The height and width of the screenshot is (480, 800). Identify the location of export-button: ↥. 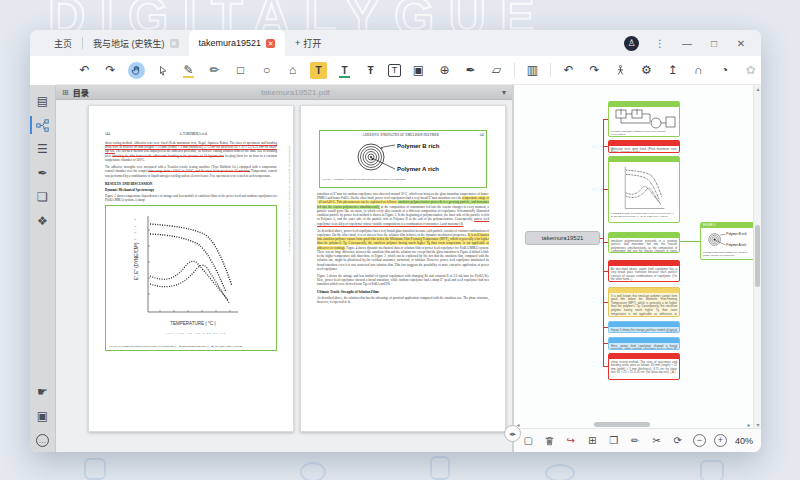
(672, 70).